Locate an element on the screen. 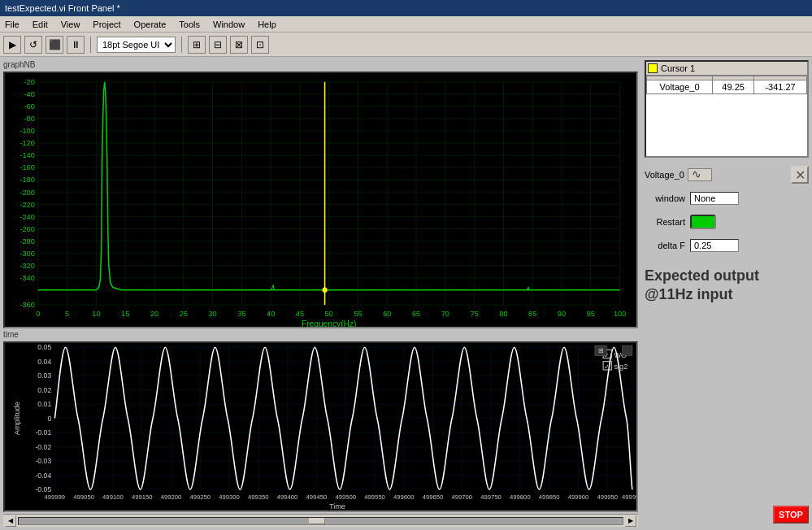  menu-bar: File Edit View Project Operate Tools Win… is located at coordinates (406, 24).